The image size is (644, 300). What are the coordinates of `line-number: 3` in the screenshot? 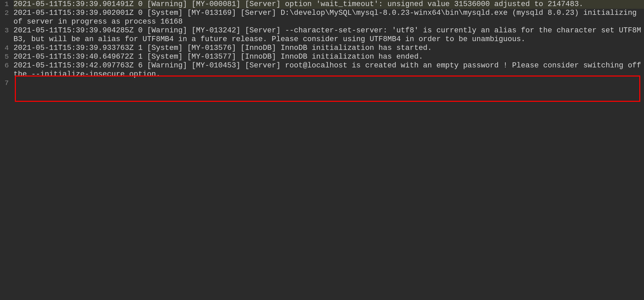 It's located at (7, 35).